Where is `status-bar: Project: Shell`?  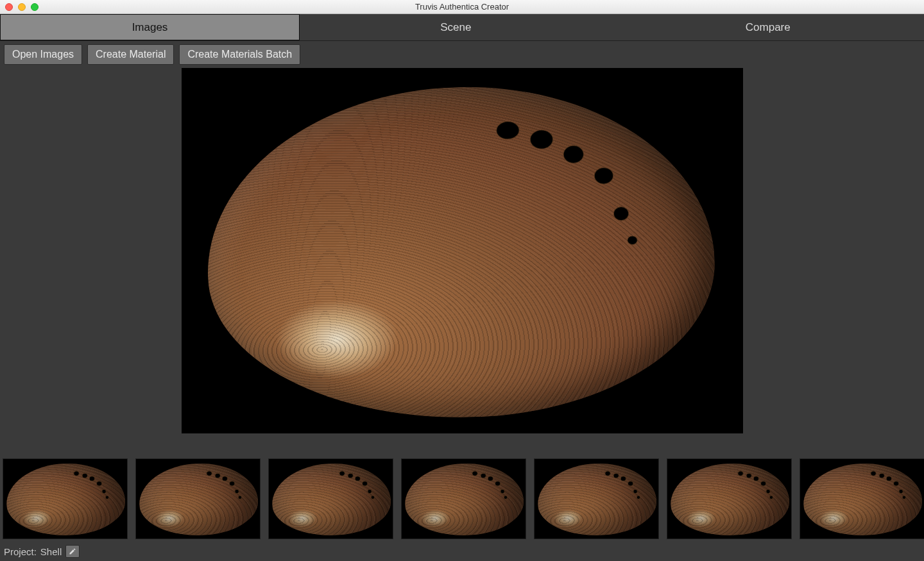
status-bar: Project: Shell is located at coordinates (462, 551).